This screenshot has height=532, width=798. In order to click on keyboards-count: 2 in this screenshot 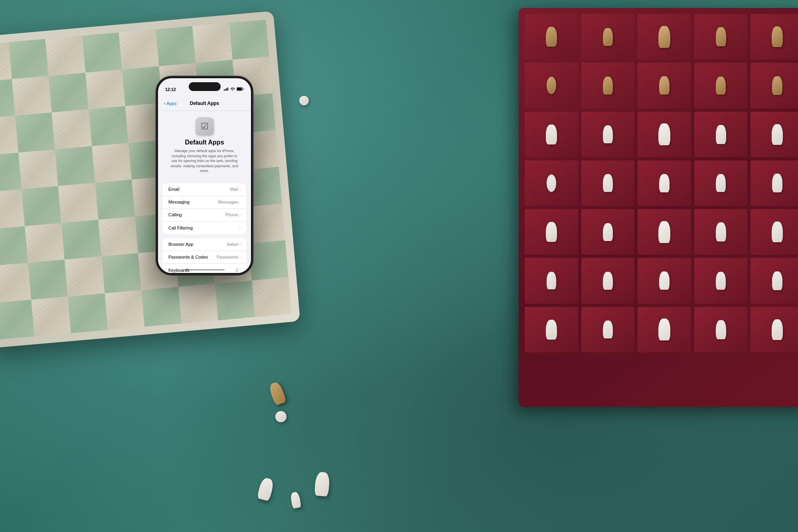, I will do `click(237, 270)`.